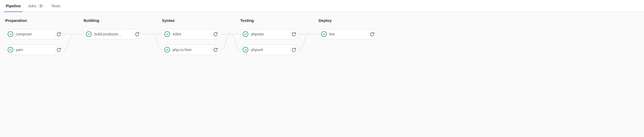 The height and width of the screenshot is (137, 644). I want to click on job-name: composer, so click(36, 34).